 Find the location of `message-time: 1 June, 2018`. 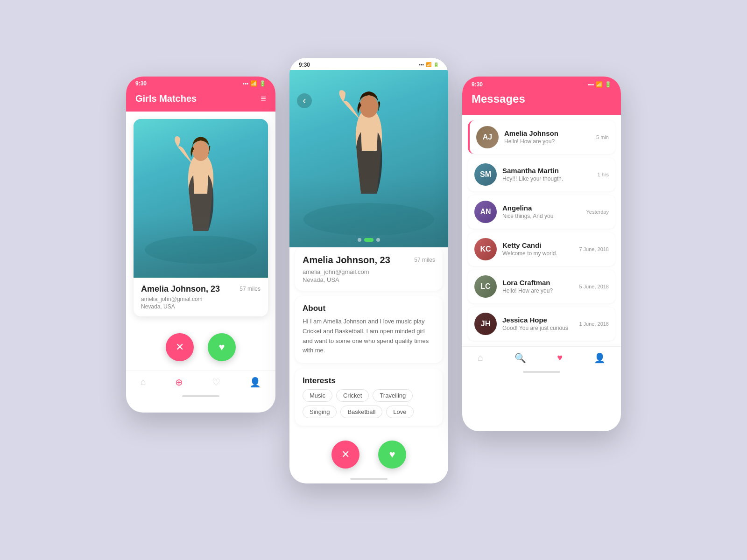

message-time: 1 June, 2018 is located at coordinates (594, 324).